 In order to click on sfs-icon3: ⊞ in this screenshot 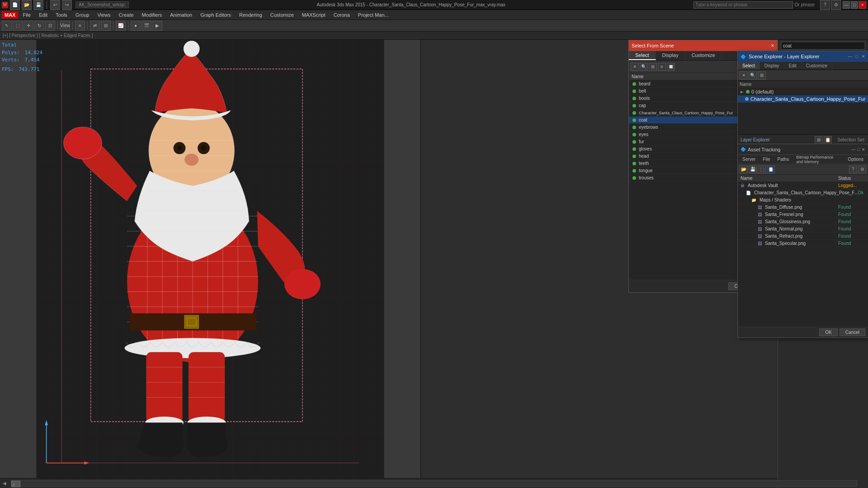, I will do `click(653, 67)`.